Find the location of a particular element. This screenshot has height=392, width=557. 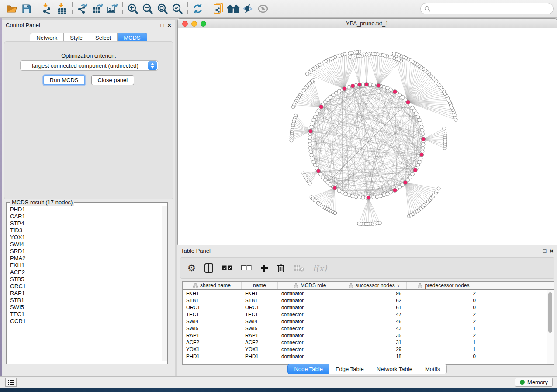

column-header-predecessor-nodes: predecessor nodes is located at coordinates (444, 285).